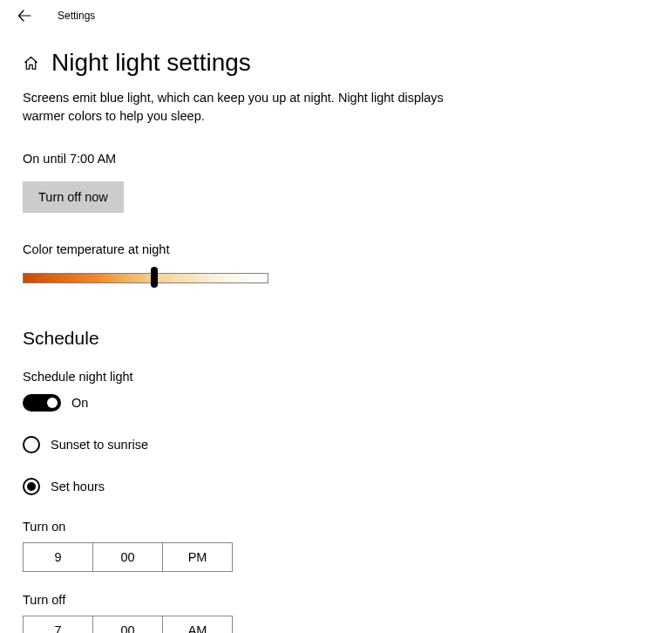  What do you see at coordinates (99, 445) in the screenshot?
I see `radio-label-sunset: Sunset to sunrise` at bounding box center [99, 445].